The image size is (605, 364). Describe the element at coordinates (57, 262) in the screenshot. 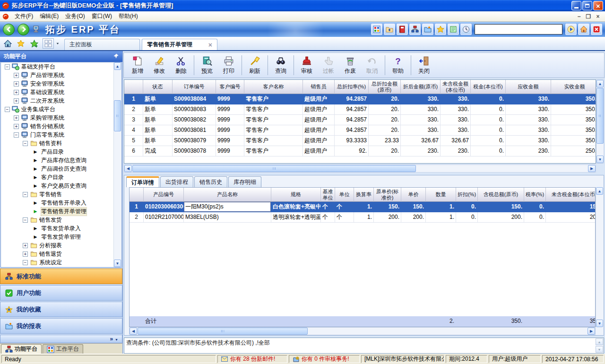

I see `tree-item: −系统设定` at that location.